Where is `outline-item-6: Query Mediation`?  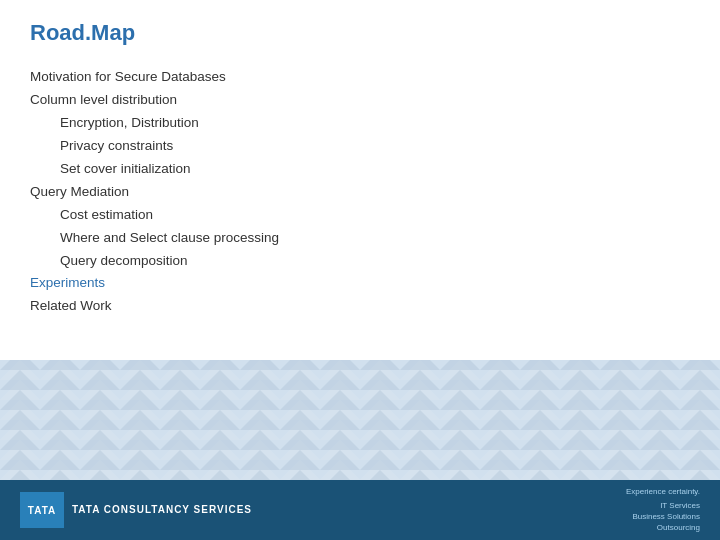
outline-item-6: Query Mediation is located at coordinates (360, 192).